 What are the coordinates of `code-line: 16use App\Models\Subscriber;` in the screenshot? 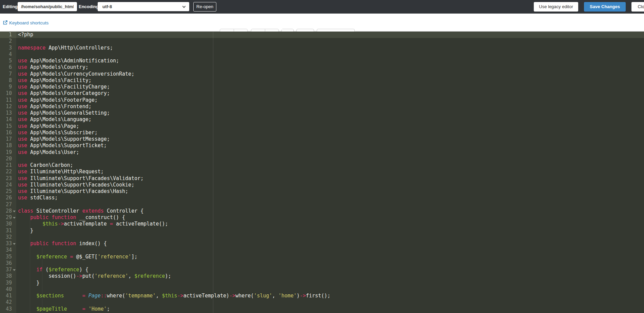 It's located at (322, 133).